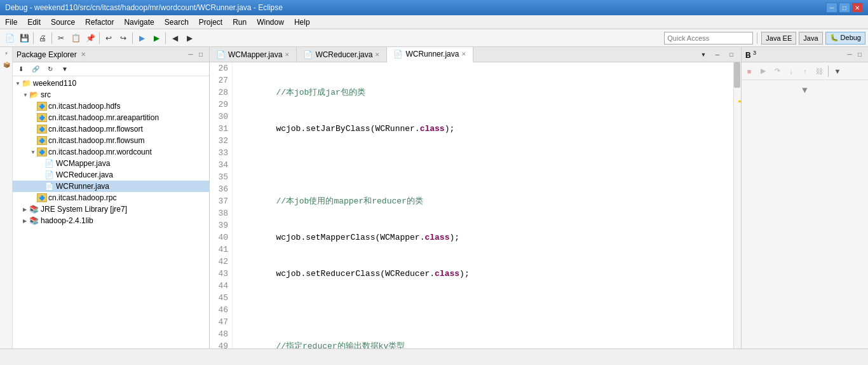 This screenshot has height=365, width=868. What do you see at coordinates (287, 55) in the screenshot?
I see `tab-close-wcmapper: ✕` at bounding box center [287, 55].